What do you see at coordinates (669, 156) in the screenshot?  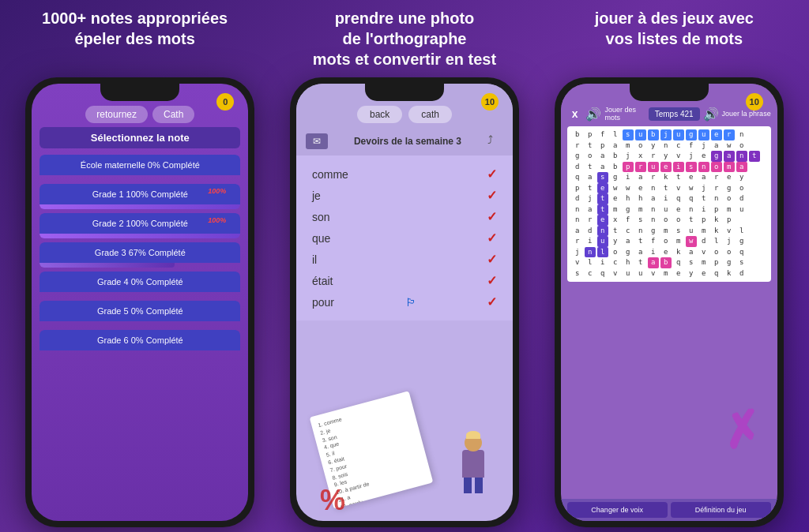 I see `grid-row-2: g o a b j x r y v j e g a n t` at bounding box center [669, 156].